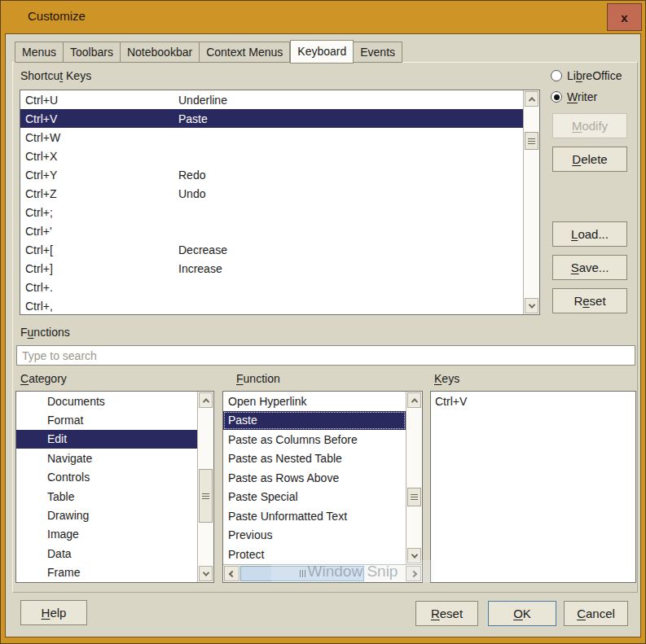 Image resolution: width=646 pixels, height=644 pixels. Describe the element at coordinates (272, 174) in the screenshot. I see `shortcut-row: Ctrl+Y Redo` at that location.